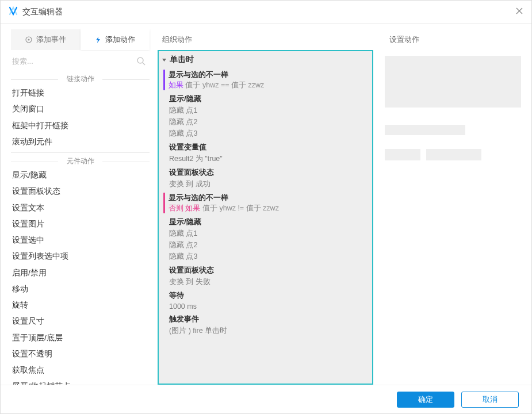 The image size is (532, 414). I want to click on action-entry: 设置变量值 Result2 为 "true", so click(270, 153).